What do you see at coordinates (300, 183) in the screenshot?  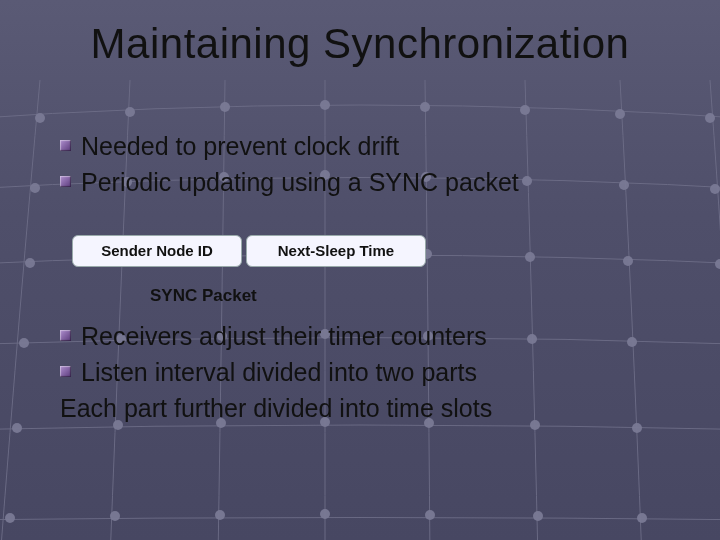 I see `bullet-text: Periodic updating using a SYNC packet` at bounding box center [300, 183].